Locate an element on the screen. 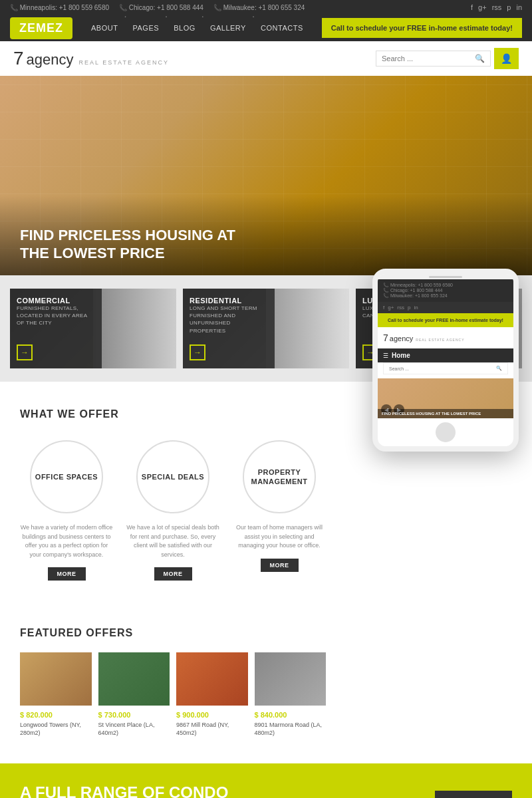 Image resolution: width=532 pixels, height=798 pixels. more-button-office: MORE is located at coordinates (66, 574).